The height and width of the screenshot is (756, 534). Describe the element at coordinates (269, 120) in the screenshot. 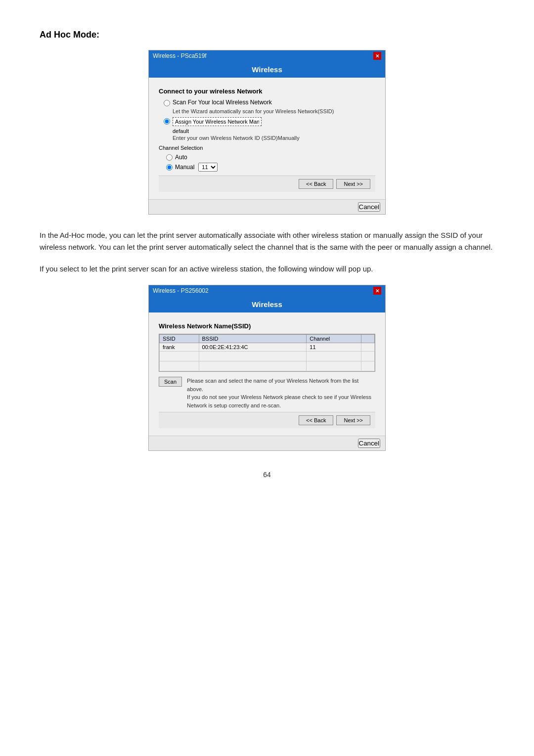

I see `radio-group: Scan For Your local Wireless Network Let…` at that location.